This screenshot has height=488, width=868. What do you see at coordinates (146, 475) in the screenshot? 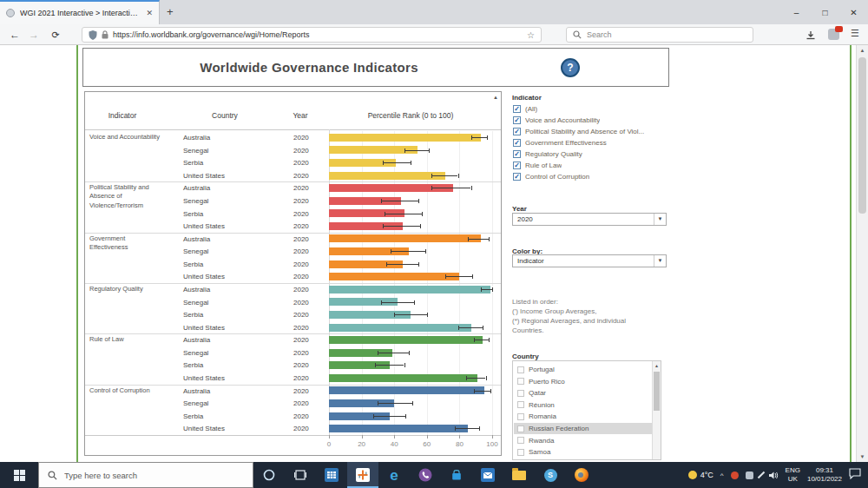
I see `taskbar-search-box` at bounding box center [146, 475].